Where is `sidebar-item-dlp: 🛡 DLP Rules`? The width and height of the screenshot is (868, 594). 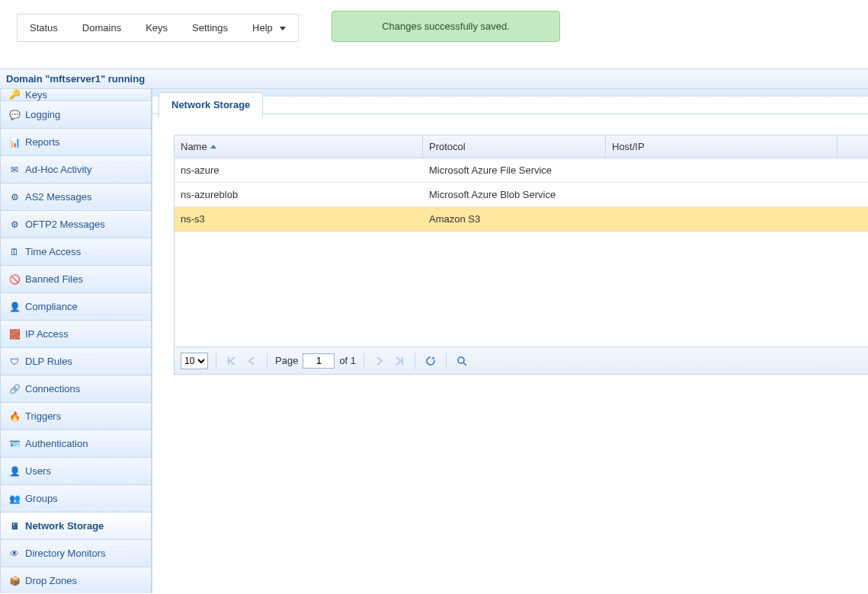
sidebar-item-dlp: 🛡 DLP Rules is located at coordinates (76, 362).